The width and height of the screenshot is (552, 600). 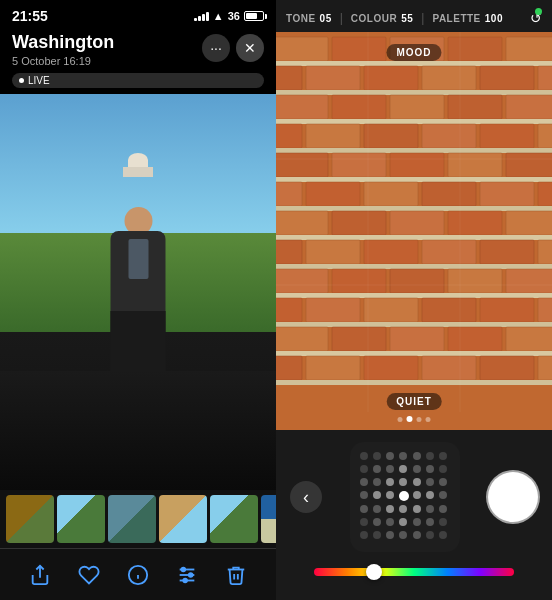 I want to click on editor-nav-row: ‹, so click(x=414, y=499).